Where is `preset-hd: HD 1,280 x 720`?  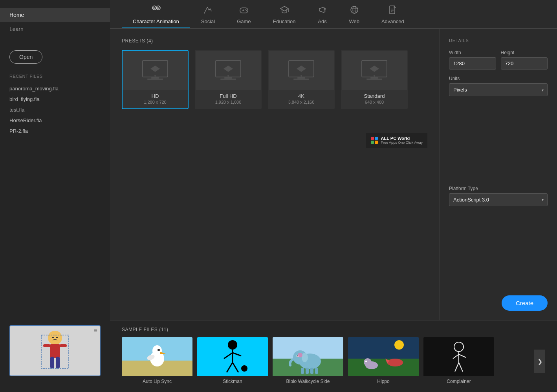
preset-hd: HD 1,280 x 720 is located at coordinates (155, 79).